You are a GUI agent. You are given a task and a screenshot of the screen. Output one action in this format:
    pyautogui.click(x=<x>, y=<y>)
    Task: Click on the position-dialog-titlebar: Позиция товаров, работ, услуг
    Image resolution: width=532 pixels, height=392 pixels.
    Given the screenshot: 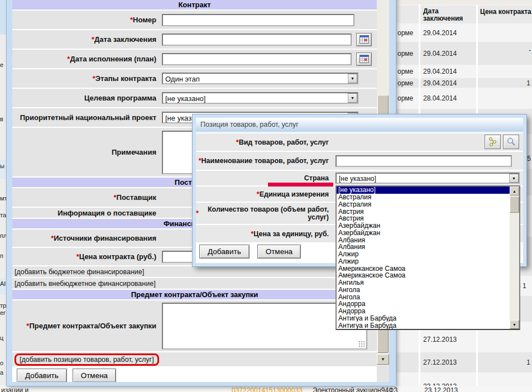 What is the action you would take?
    pyautogui.click(x=360, y=125)
    